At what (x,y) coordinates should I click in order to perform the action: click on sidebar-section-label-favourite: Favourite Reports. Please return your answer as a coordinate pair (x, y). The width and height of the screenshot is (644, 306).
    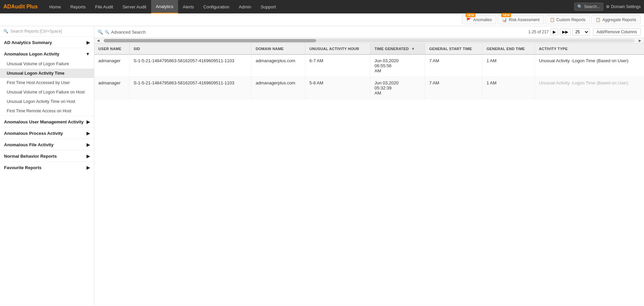
    Looking at the image, I should click on (23, 167).